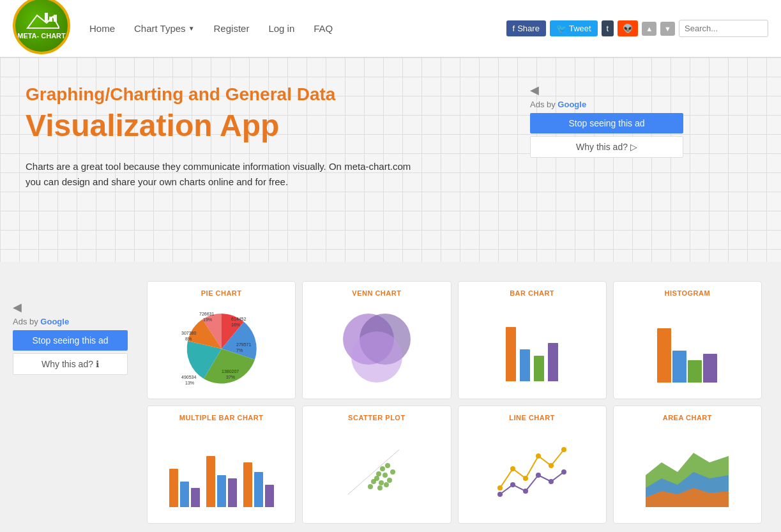  Describe the element at coordinates (633, 147) in the screenshot. I see `why-ad-icon: ▷` at that location.